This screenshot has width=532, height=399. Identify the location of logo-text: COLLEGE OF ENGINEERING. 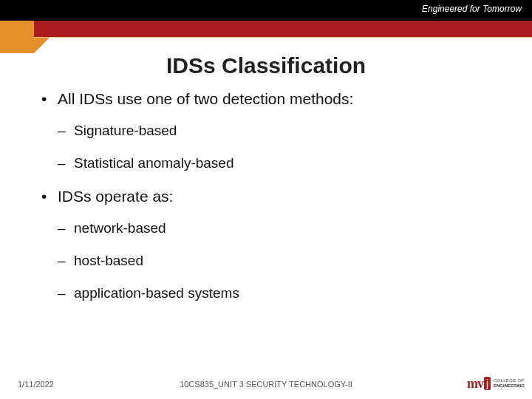
(509, 383).